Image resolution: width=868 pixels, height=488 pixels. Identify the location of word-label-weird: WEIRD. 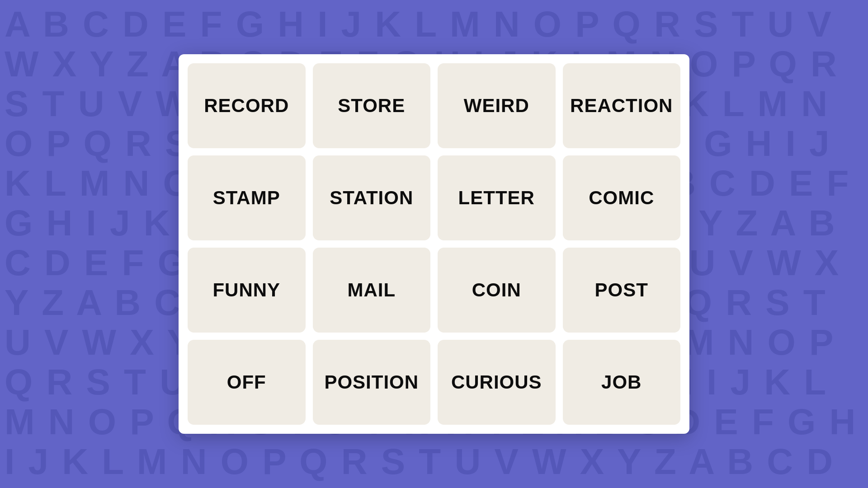
(496, 106).